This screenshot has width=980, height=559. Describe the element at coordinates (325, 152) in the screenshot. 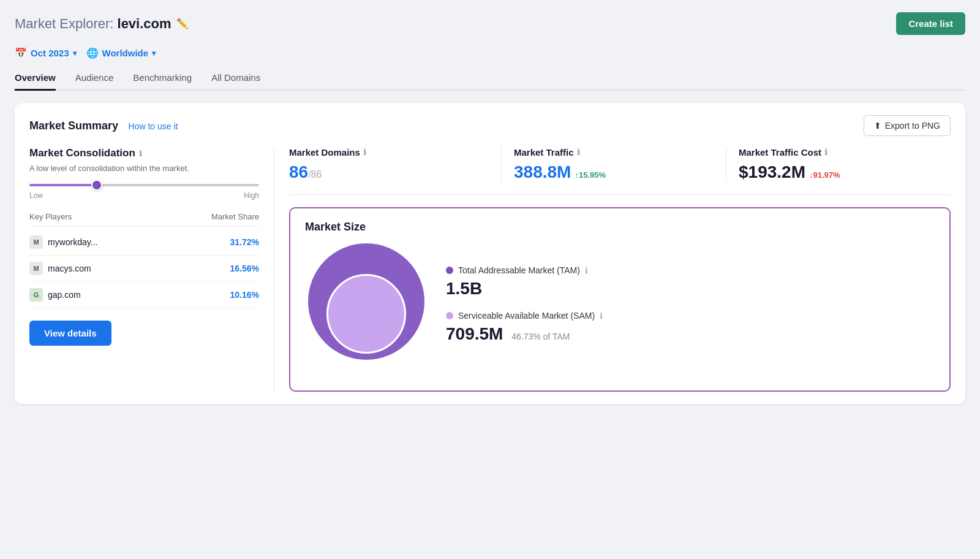

I see `metric-domains-label: Market Domains` at that location.